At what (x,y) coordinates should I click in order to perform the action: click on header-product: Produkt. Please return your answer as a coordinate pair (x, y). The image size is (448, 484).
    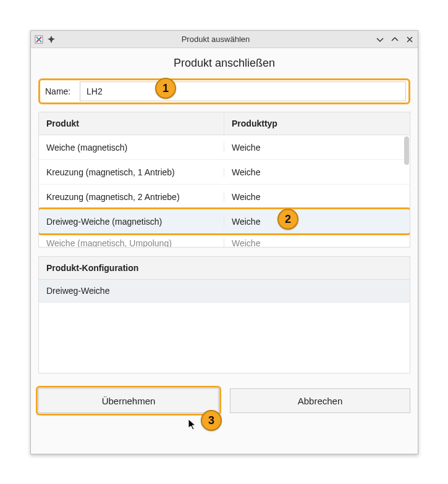
    Looking at the image, I should click on (132, 123).